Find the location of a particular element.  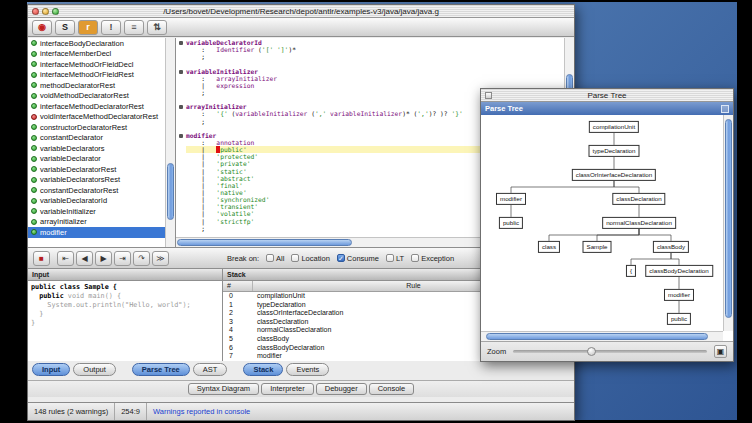

mode-tab-console: Console is located at coordinates (392, 389).